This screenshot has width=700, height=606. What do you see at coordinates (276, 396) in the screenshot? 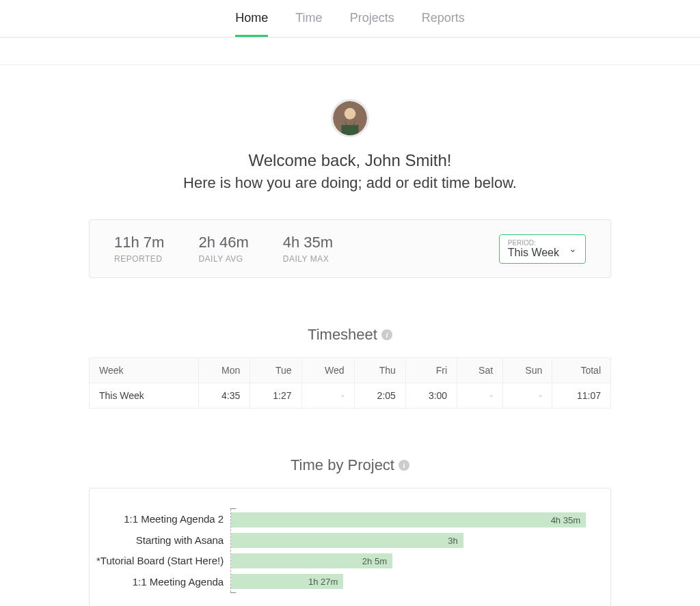
I see `cell-tue: 1:27` at bounding box center [276, 396].